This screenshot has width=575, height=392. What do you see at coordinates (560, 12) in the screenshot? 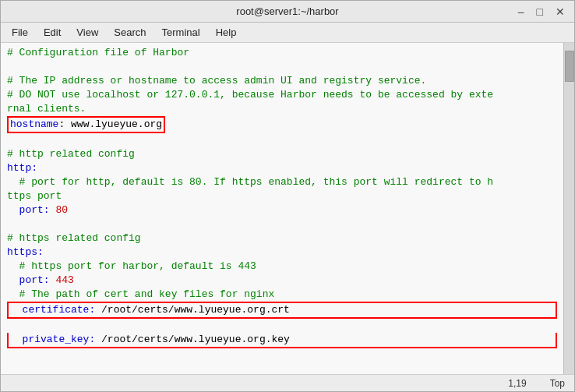
I see `close-button: ✕` at bounding box center [560, 12].